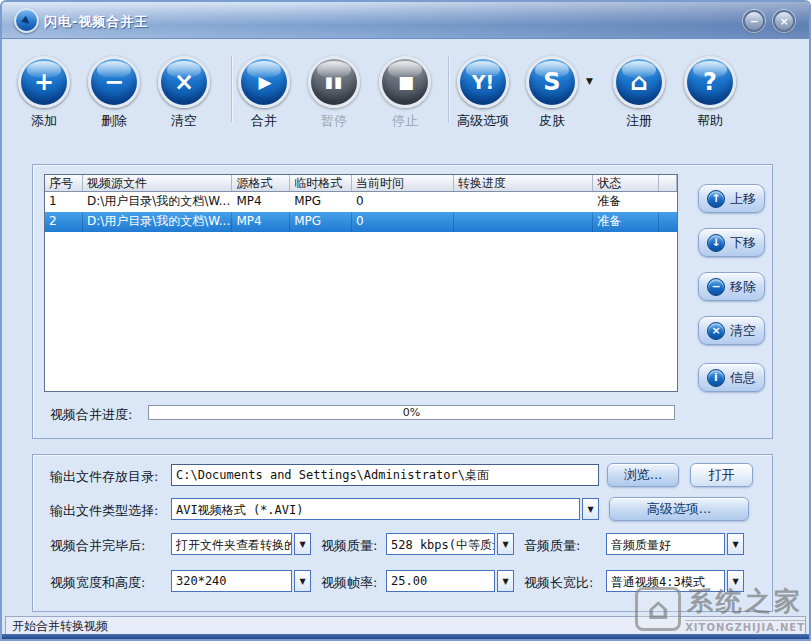 The image size is (811, 641). I want to click on audio-quality-label: 音频质量:, so click(552, 546).